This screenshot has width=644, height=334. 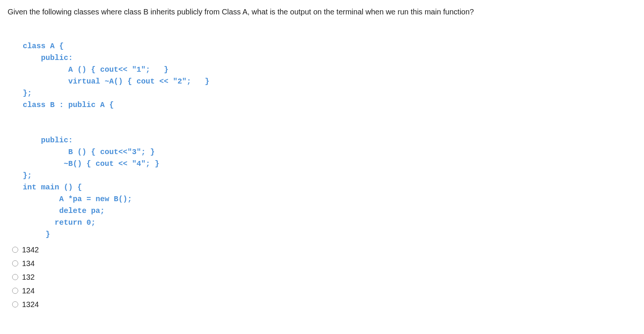 I want to click on option-label: 1342, so click(x=30, y=250).